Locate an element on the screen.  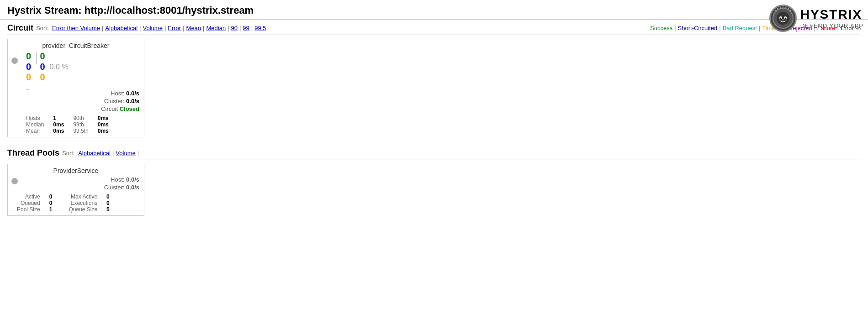
circuit-sort: Sort: Error then Volume | Alphabetical |… is located at coordinates (342, 28).